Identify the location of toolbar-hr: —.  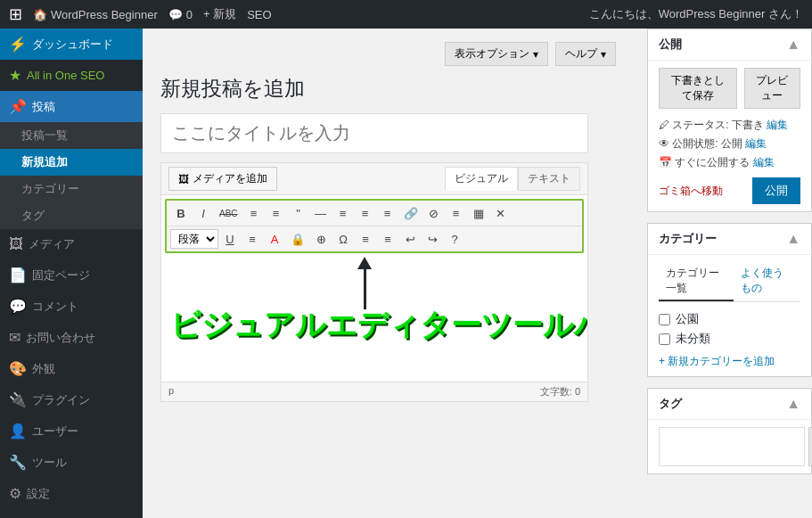
(321, 213).